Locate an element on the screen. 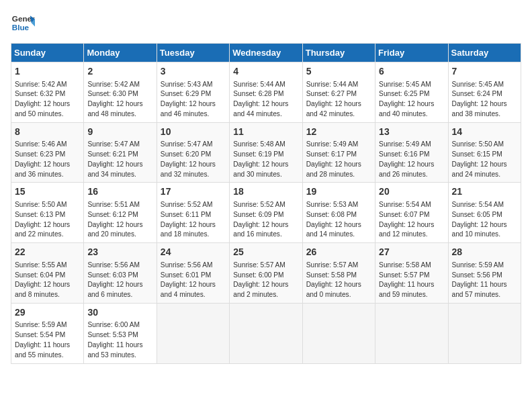 This screenshot has height=411, width=532. day-number: 14 is located at coordinates (485, 132).